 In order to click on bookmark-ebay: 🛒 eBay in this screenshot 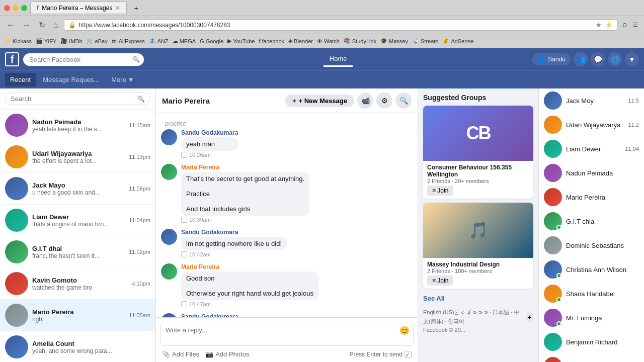, I will do `click(97, 41)`.